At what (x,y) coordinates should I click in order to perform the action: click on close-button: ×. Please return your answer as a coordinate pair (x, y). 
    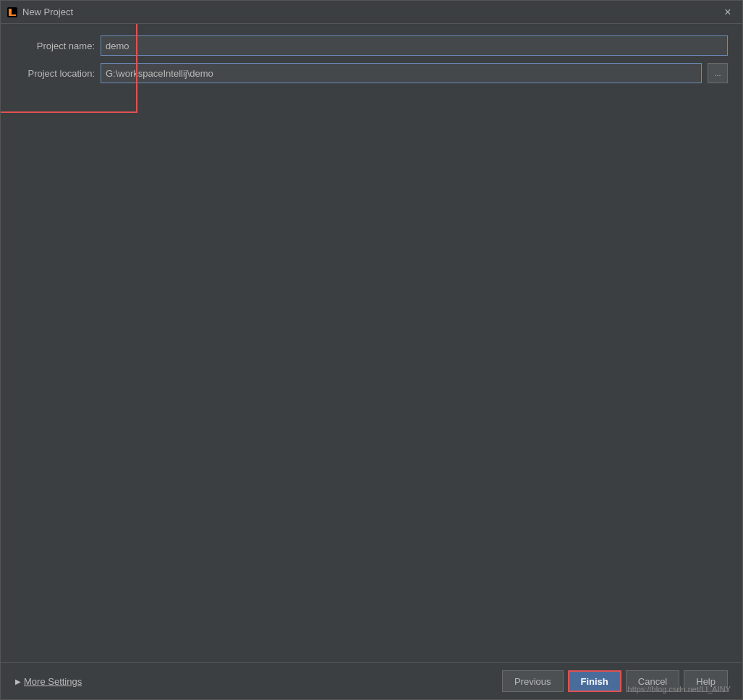
    Looking at the image, I should click on (728, 12).